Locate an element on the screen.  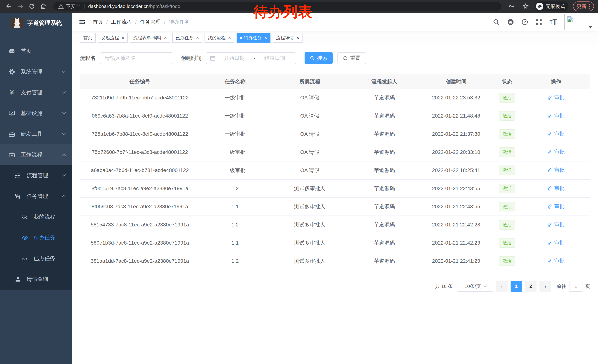
password-key-icon is located at coordinates (512, 6).